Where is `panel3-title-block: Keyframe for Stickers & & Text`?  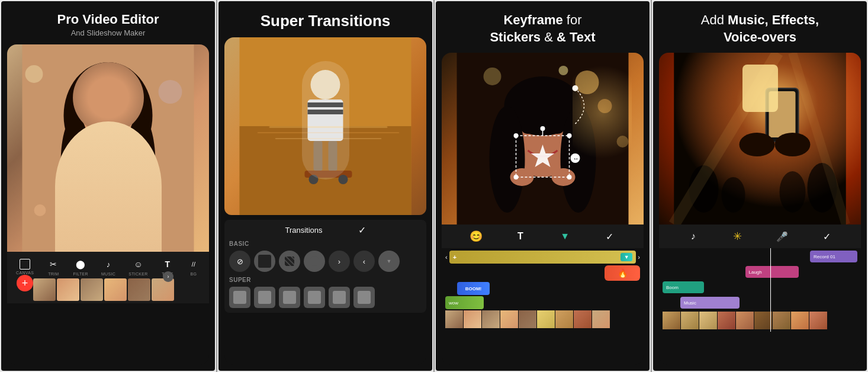
panel3-title-block: Keyframe for Stickers & & Text is located at coordinates (542, 28).